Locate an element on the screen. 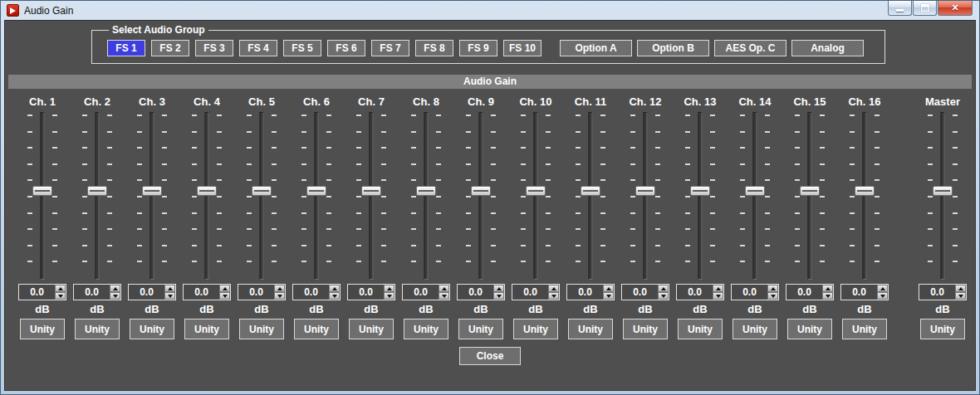 This screenshot has width=980, height=395. minimize-button is located at coordinates (900, 8).